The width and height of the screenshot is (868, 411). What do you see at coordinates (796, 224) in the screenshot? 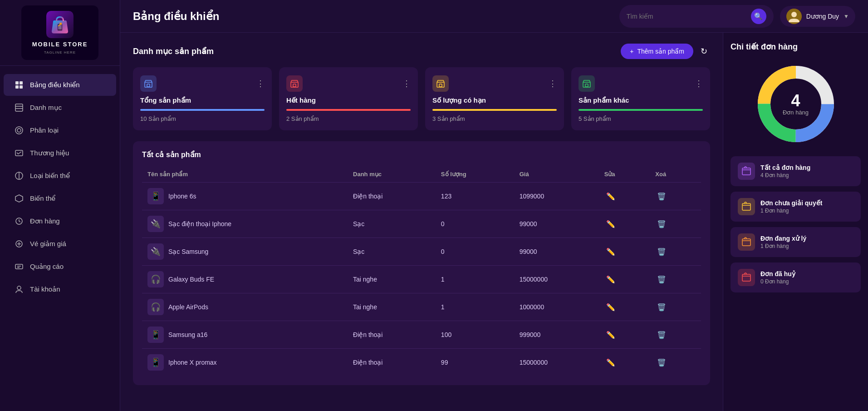
I see `order-cards: Tất cả đơn hàng 4 Đơn hàng Đơn chưa giải…` at bounding box center [796, 224].